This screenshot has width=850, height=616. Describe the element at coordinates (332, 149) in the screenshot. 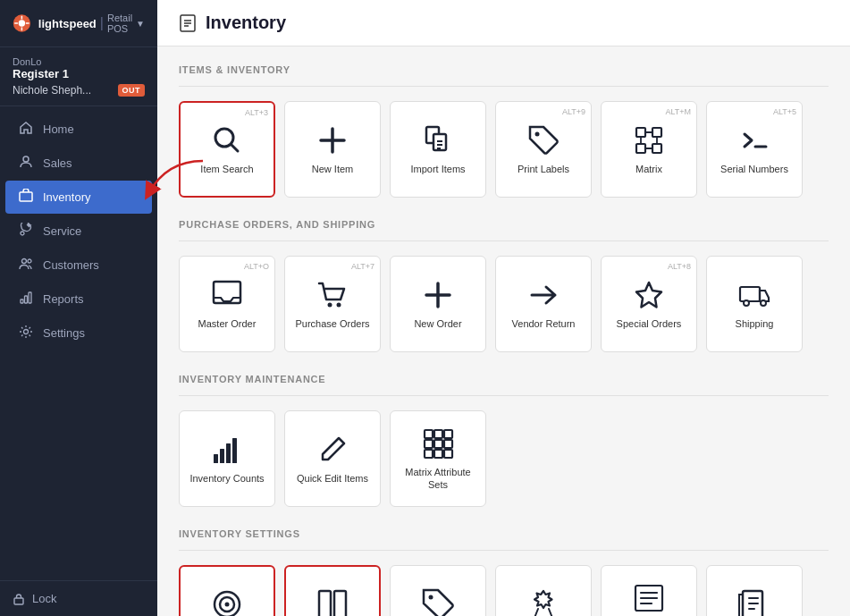

I see `tile-new-item: New Item` at that location.